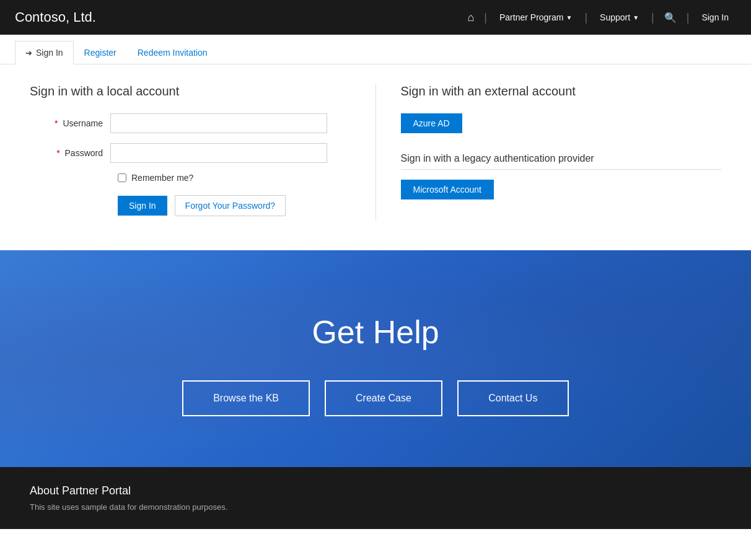  Describe the element at coordinates (45, 53) in the screenshot. I see `tab-sign-in: ➔ Sign In` at that location.